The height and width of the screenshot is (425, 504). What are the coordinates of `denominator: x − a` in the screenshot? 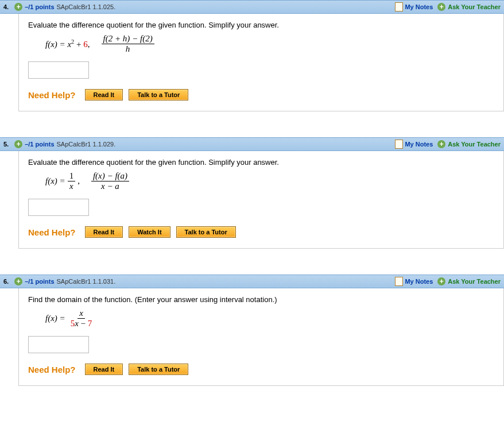 It's located at (110, 186).